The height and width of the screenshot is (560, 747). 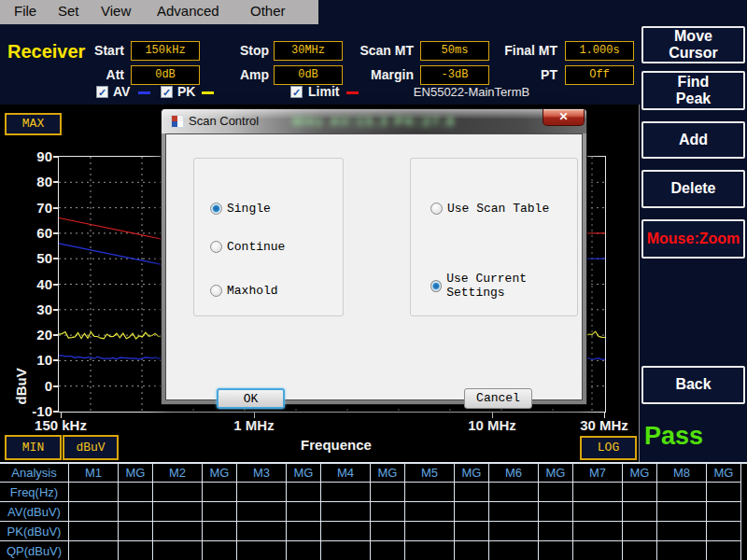 I want to click on radio-maxhold: Maxhold, so click(x=245, y=291).